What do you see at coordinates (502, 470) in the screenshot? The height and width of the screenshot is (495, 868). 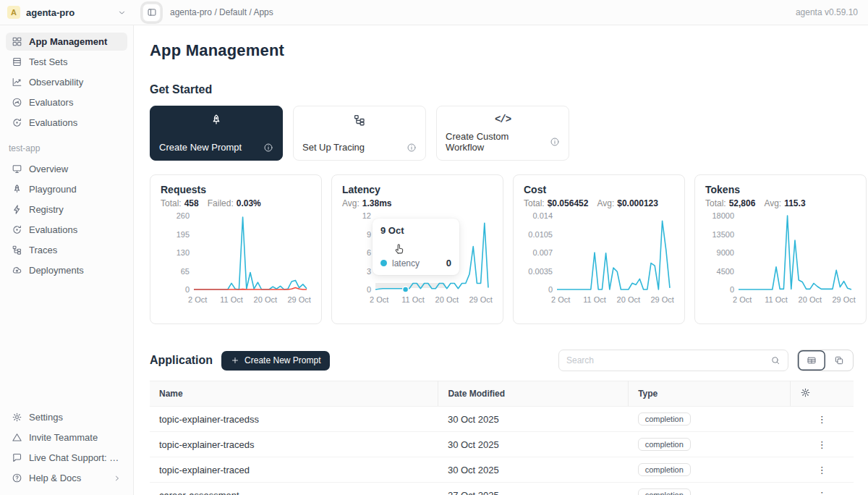 I see `table-row-topic-explainer-traced: topic-explainer-traced30 Oct 2025complet…` at bounding box center [502, 470].